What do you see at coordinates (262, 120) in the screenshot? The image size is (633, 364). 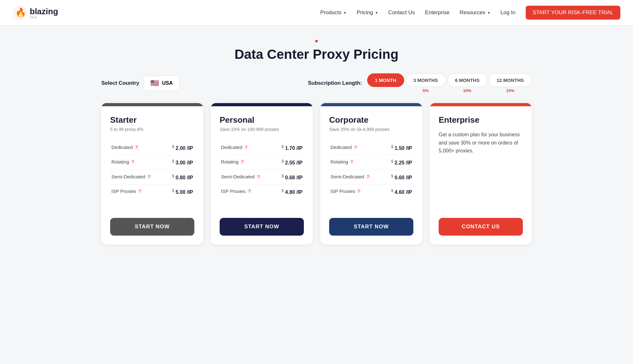 I see `card-personal-title: Personal` at bounding box center [262, 120].